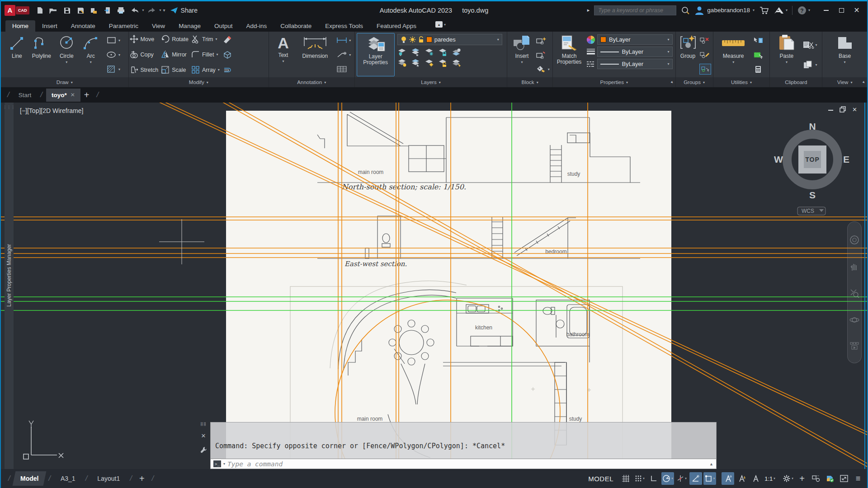  What do you see at coordinates (796, 82) in the screenshot?
I see `clipboard-panel-label: Clipboard` at bounding box center [796, 82].